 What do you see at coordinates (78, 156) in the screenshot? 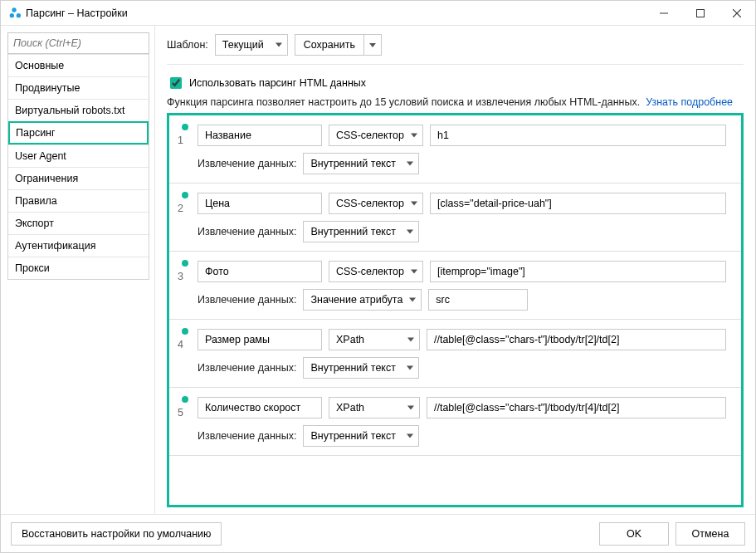
I see `sidebar-item: User Agent` at bounding box center [78, 156].